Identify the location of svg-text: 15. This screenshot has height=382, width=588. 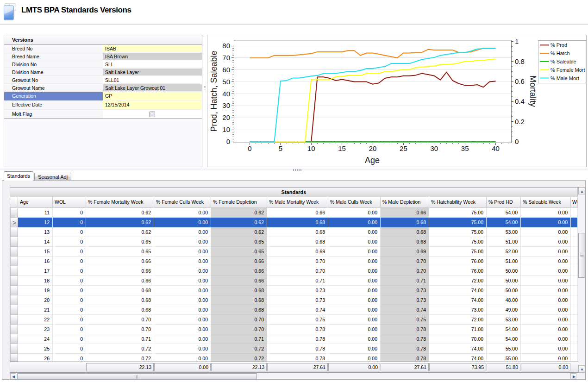
(342, 148).